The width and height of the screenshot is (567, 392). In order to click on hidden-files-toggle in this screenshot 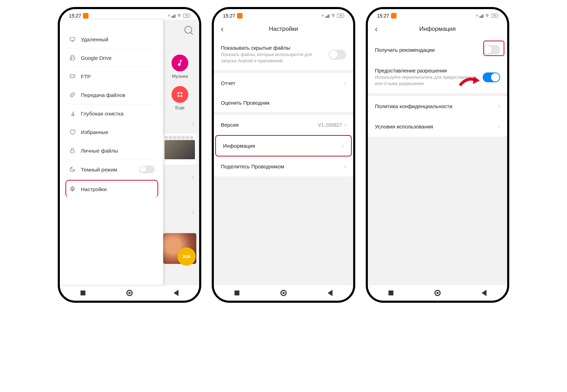, I will do `click(337, 55)`.